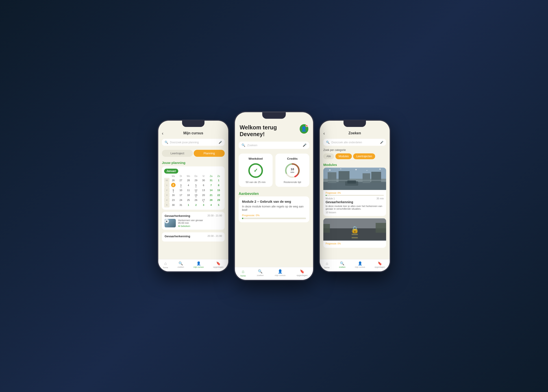  I want to click on nav-opgeslagen-2: 🔖 opgeslagen, so click(302, 273).